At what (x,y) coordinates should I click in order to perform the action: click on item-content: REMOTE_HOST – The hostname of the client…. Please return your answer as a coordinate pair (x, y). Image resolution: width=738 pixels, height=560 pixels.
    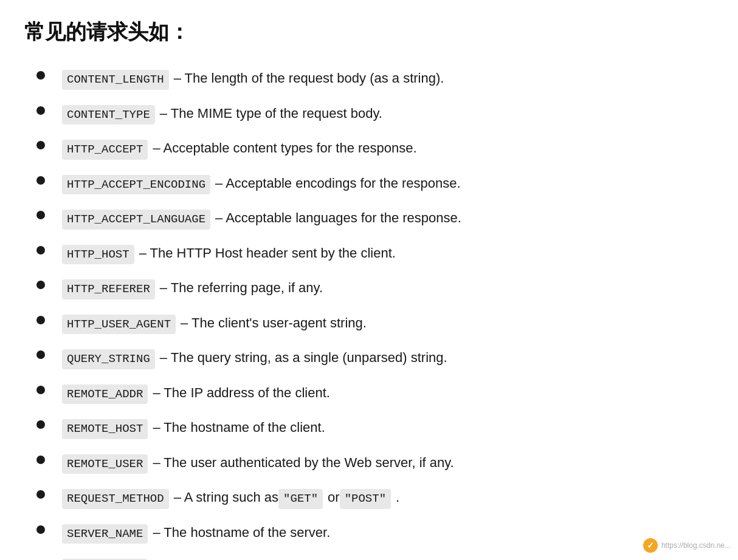
    Looking at the image, I should click on (193, 428).